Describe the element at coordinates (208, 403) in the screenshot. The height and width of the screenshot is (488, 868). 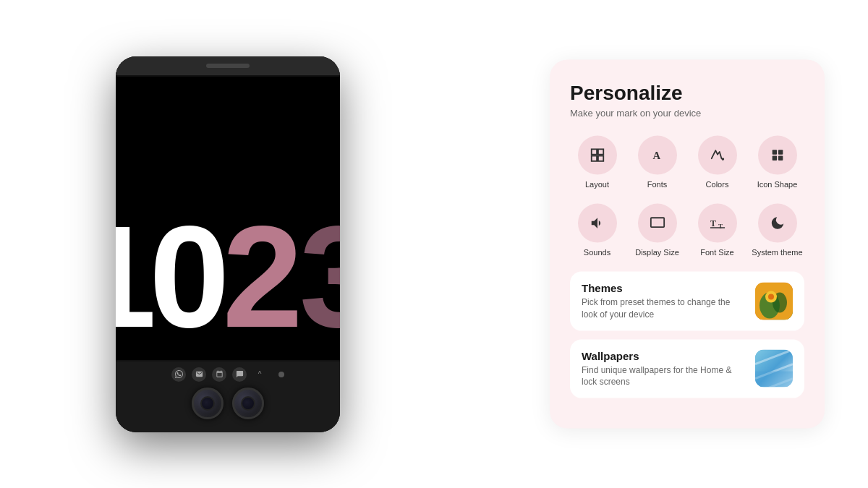
I see `camera-lens-left` at that location.